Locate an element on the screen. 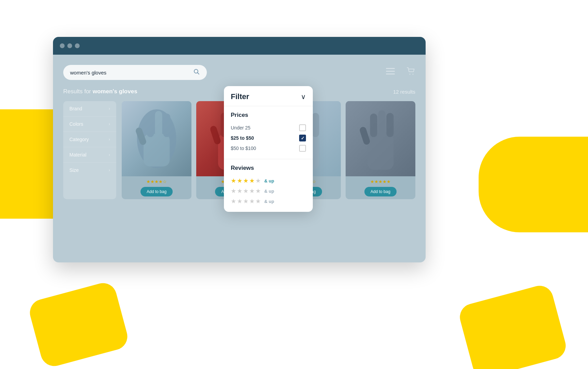  results-query-bold: women's gloves is located at coordinates (115, 92).